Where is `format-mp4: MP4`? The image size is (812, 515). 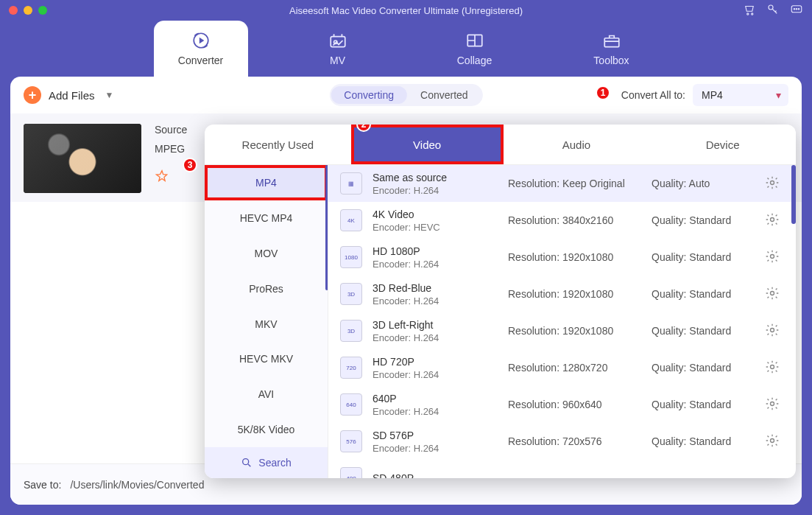
format-mp4: MP4 is located at coordinates (266, 183).